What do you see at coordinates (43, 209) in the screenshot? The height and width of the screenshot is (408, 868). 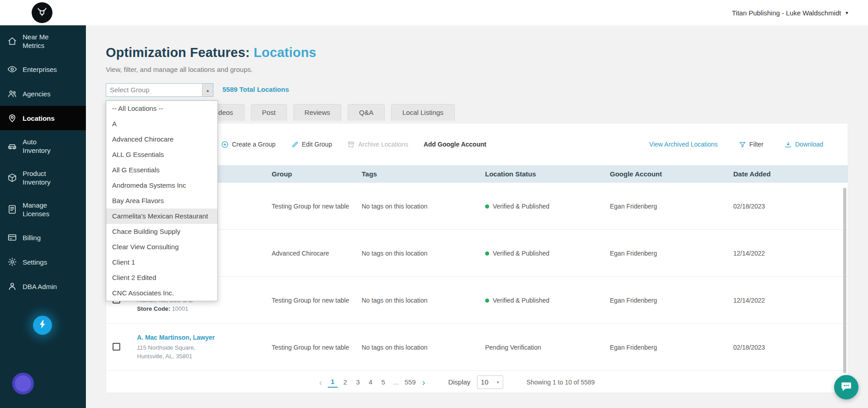 I see `sidebar-item-manage-licenses: Manage Licenses` at bounding box center [43, 209].